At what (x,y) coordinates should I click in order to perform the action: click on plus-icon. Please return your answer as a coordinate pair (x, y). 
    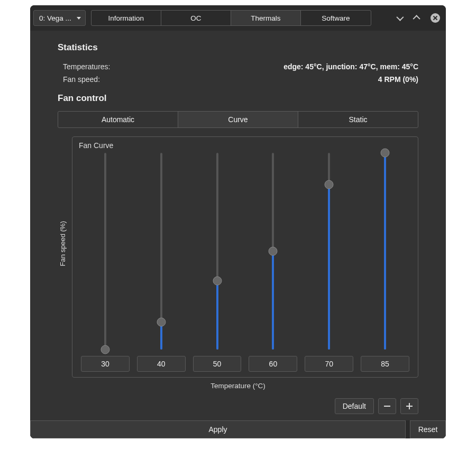
    Looking at the image, I should click on (409, 406).